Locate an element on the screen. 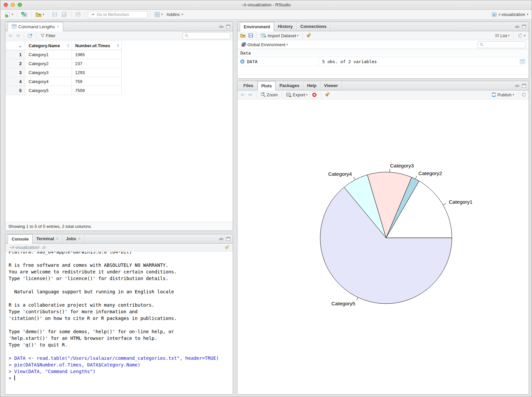  pane-layout-caret-icon: ▾ is located at coordinates (162, 15).